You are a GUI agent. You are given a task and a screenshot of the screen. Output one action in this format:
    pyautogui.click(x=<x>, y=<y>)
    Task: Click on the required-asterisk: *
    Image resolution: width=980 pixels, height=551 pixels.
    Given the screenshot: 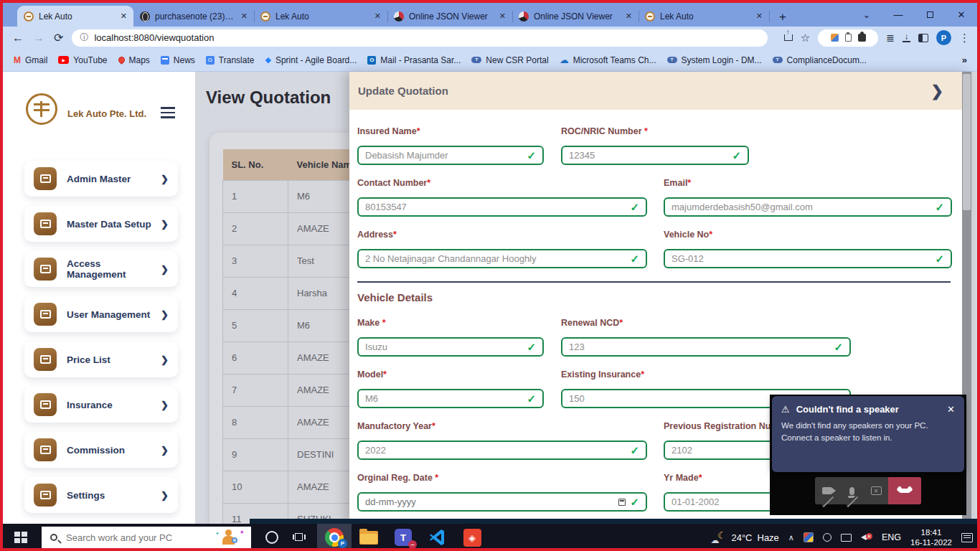 What is the action you would take?
    pyautogui.click(x=689, y=183)
    